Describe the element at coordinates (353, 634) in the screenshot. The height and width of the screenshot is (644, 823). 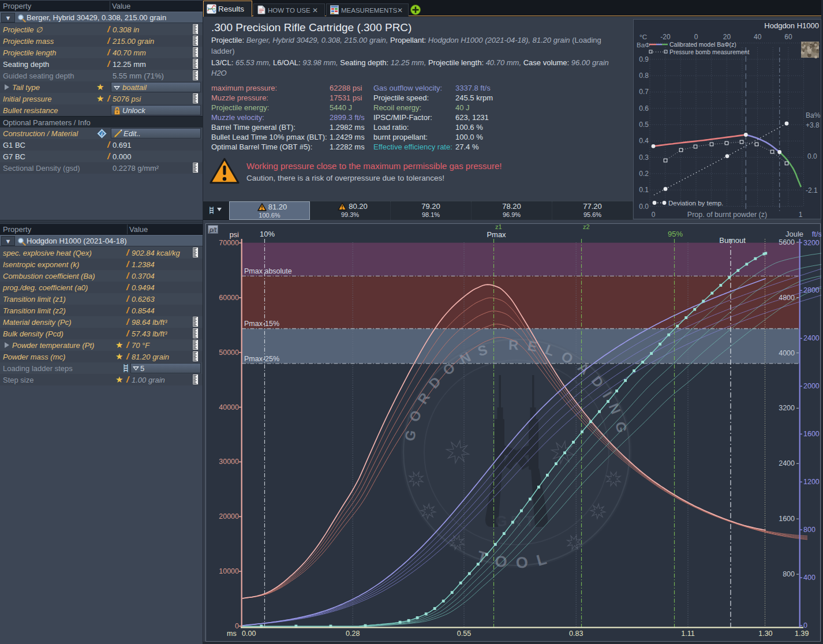
I see `svg-text: 0.28` at that location.